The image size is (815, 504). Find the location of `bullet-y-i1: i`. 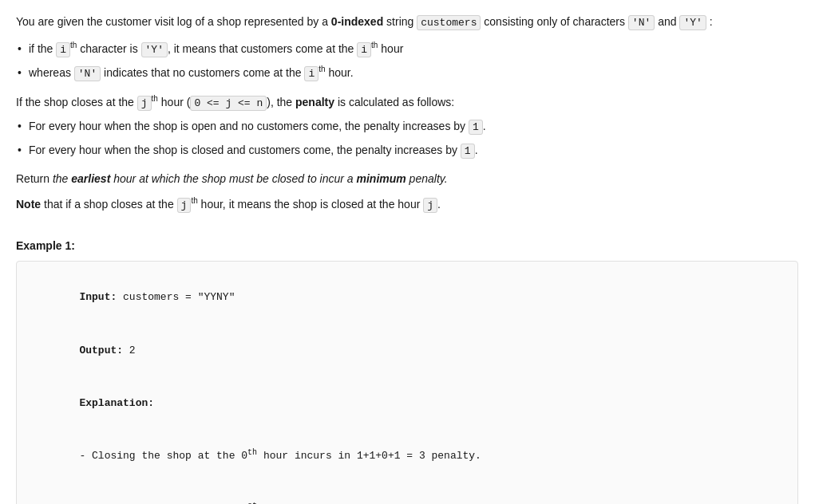

bullet-y-i1: i is located at coordinates (63, 49).